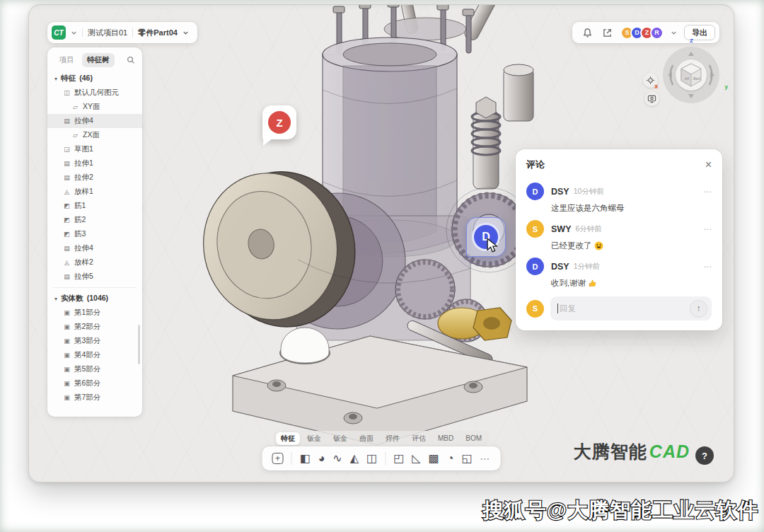 The height and width of the screenshot is (532, 764). Describe the element at coordinates (131, 60) in the screenshot. I see `search-button` at that location.